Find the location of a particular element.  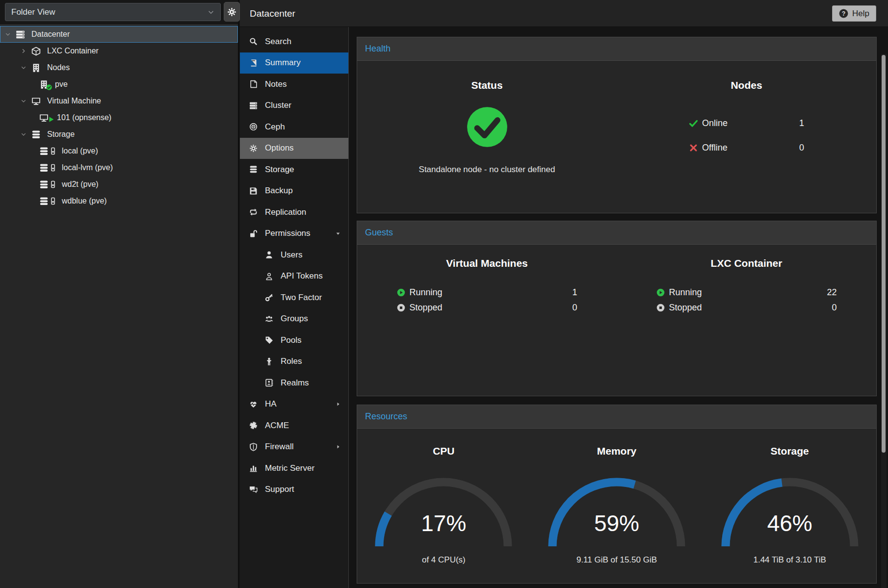

menu-item-users: Users is located at coordinates (294, 255).